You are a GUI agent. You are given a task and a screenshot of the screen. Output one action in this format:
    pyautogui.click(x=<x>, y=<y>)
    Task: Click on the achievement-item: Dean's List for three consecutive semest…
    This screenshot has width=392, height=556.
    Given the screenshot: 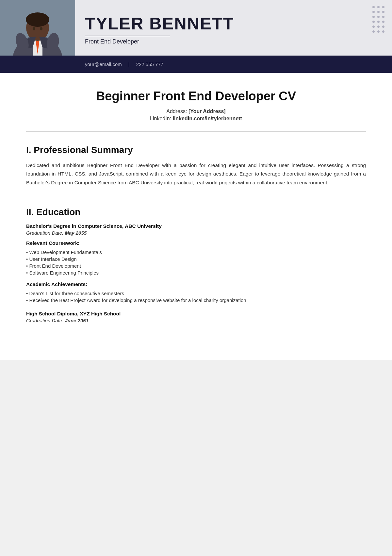 What is the action you would take?
    pyautogui.click(x=196, y=294)
    